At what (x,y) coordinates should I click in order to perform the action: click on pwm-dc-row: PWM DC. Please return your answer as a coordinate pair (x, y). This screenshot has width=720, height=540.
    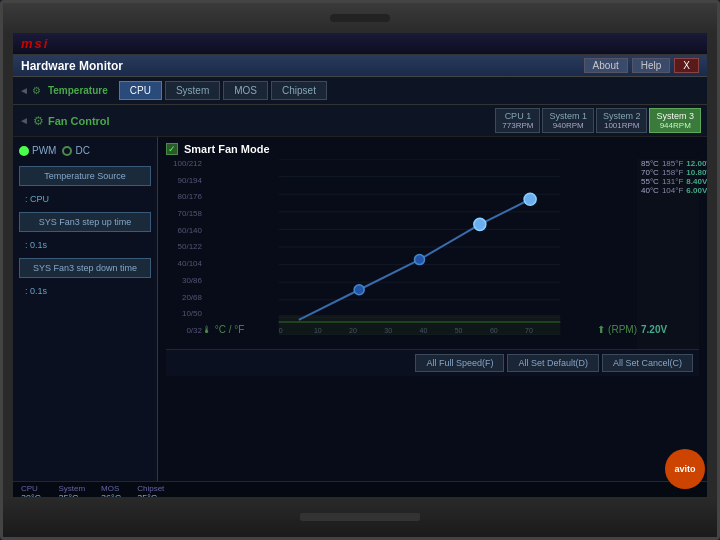
    Looking at the image, I should click on (85, 150).